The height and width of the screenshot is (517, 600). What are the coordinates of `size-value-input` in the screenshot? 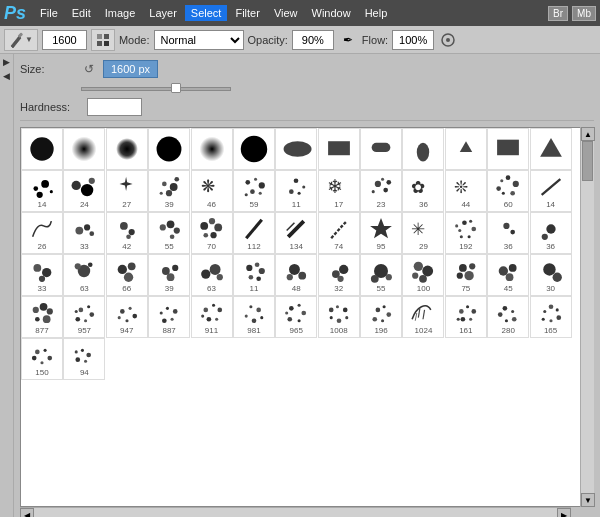 It's located at (130, 69).